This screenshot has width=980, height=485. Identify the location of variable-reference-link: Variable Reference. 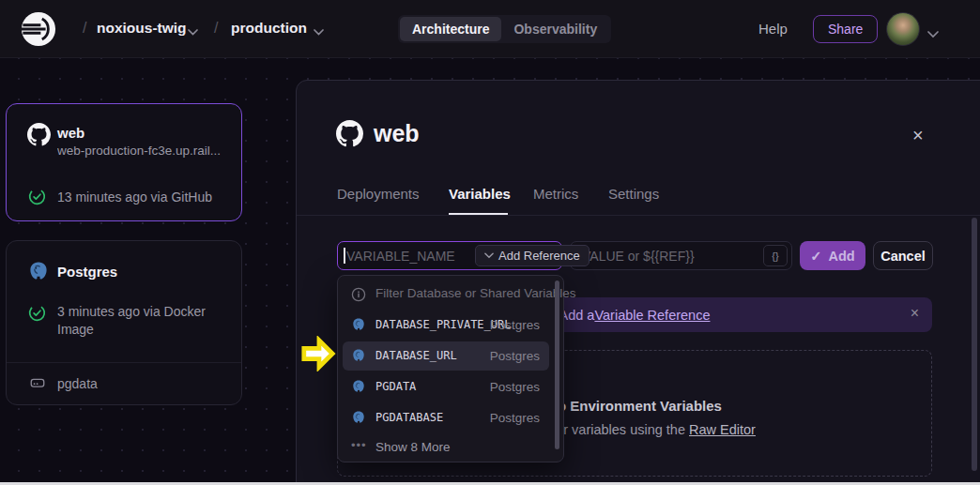
(651, 315).